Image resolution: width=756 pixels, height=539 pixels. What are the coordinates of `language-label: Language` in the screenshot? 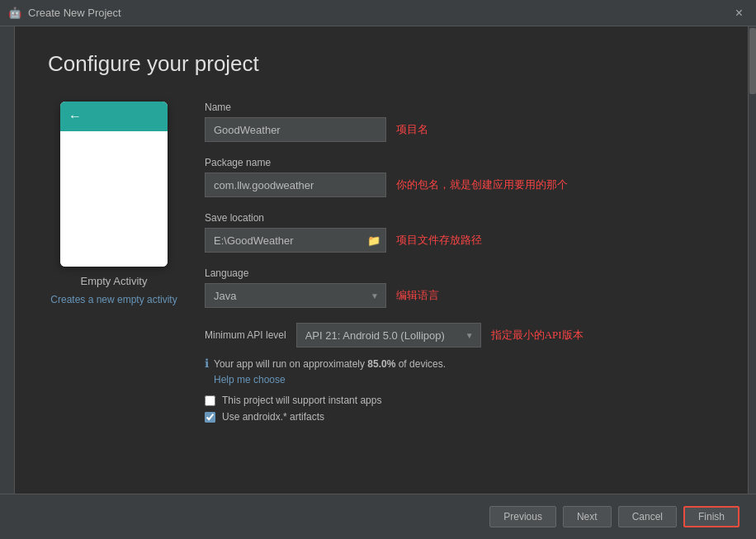 It's located at (460, 273).